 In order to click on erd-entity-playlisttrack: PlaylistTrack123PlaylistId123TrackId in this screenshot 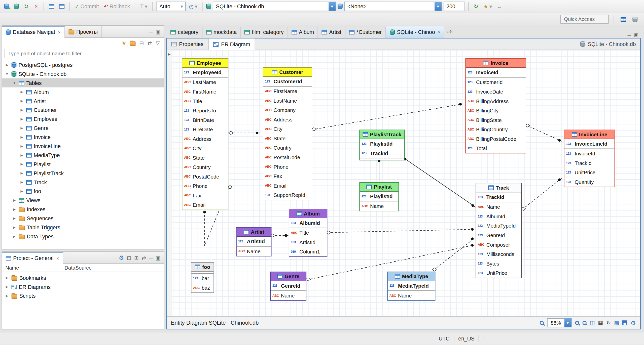, I will do `click(382, 145)`.